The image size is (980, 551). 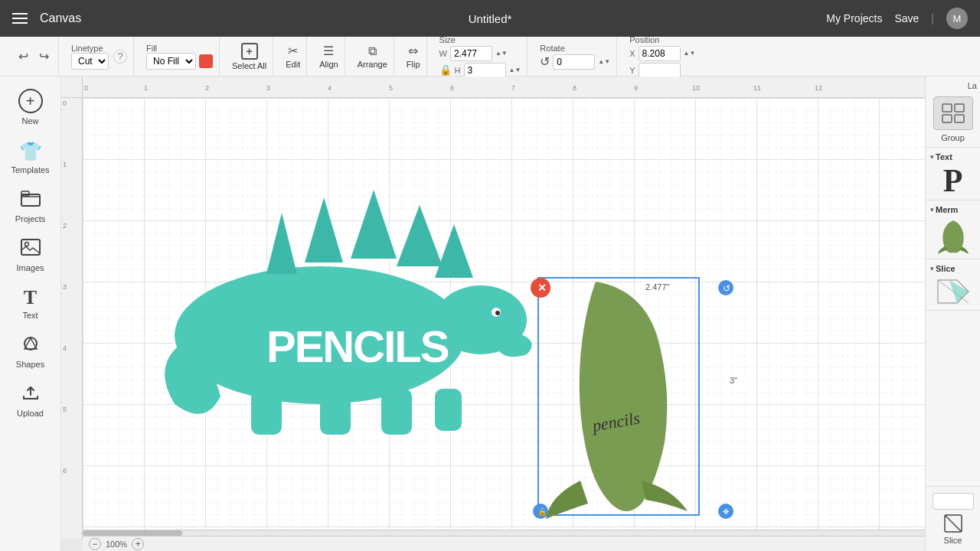 I want to click on slice-bottom-button: Slice, so click(x=953, y=529).